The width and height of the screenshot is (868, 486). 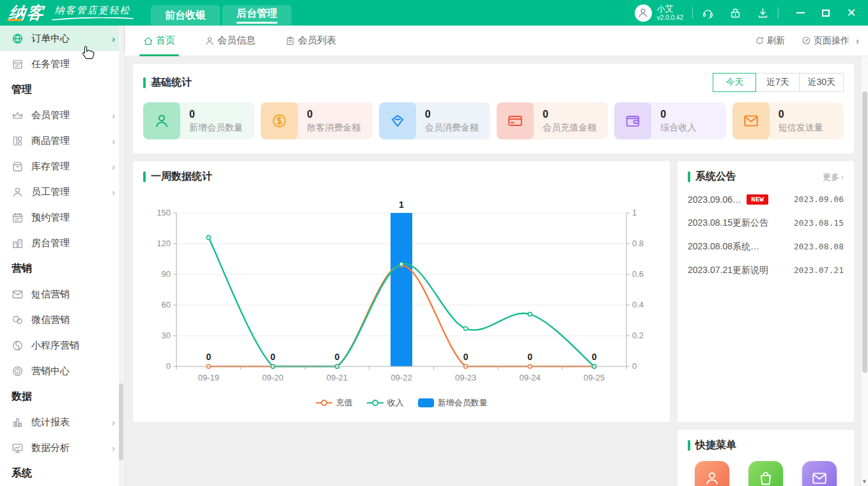 I want to click on sidebar-item-marketing-center: 营销中心, so click(x=62, y=371).